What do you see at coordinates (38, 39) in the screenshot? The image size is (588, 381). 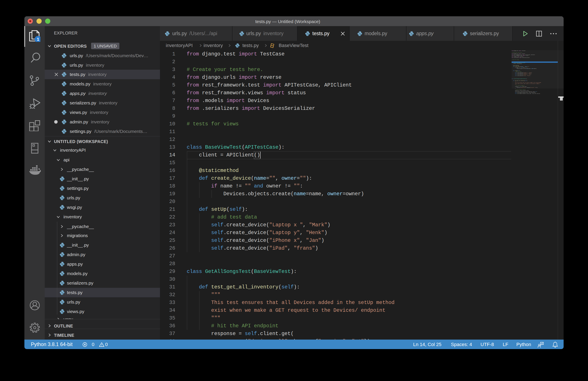 I see `svg-text: 1` at bounding box center [38, 39].